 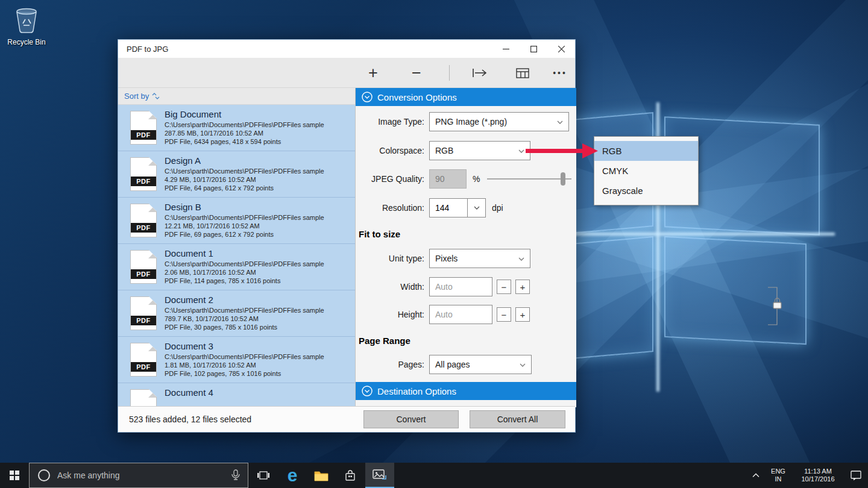 I want to click on file-row-document-2: PDF Document 2 C:\Users\parth\Documents\…, so click(x=236, y=313).